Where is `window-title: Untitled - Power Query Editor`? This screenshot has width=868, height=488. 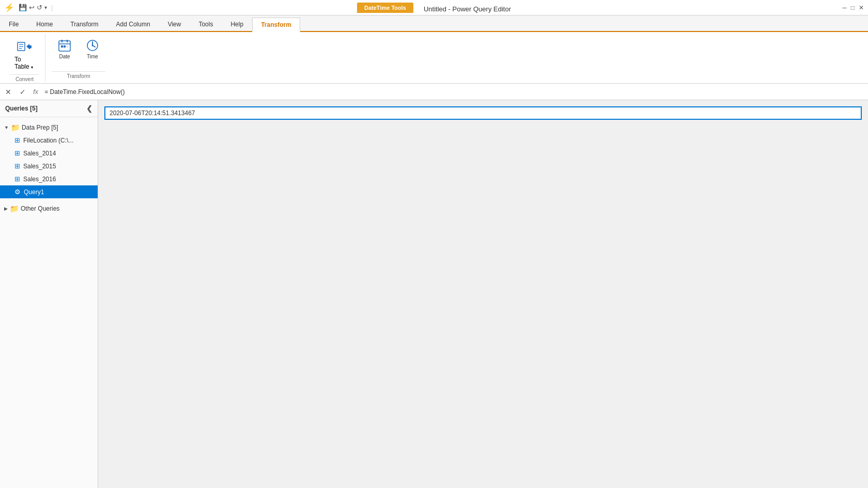 window-title: Untitled - Power Query Editor is located at coordinates (467, 9).